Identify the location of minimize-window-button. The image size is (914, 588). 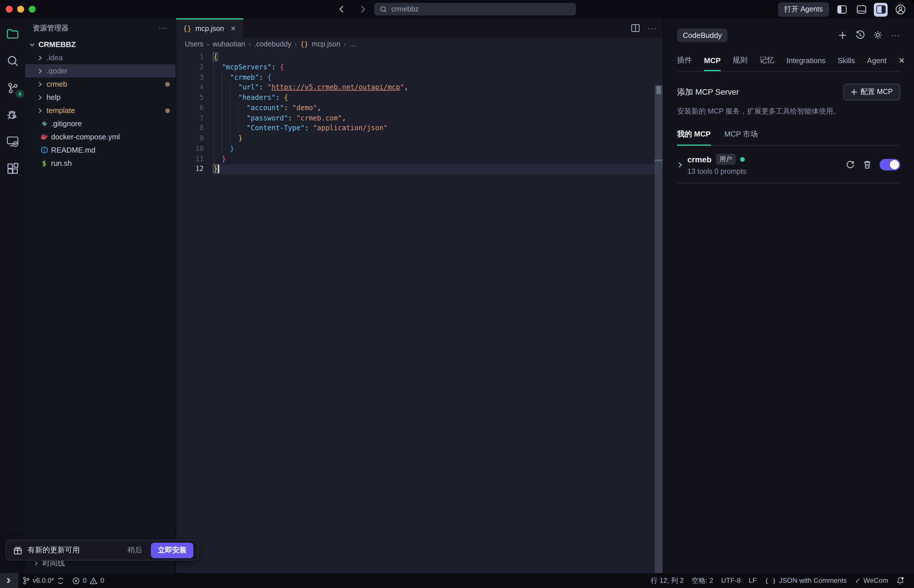
(21, 9).